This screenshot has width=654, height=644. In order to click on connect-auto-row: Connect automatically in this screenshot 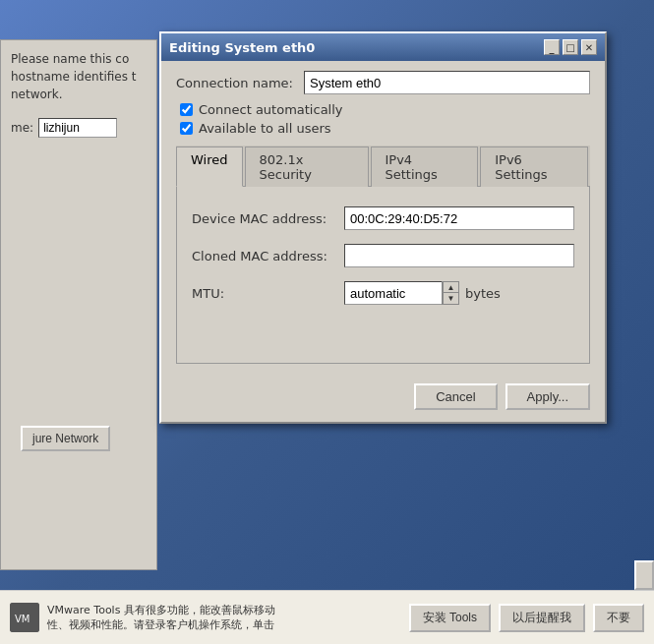, I will do `click(384, 110)`.